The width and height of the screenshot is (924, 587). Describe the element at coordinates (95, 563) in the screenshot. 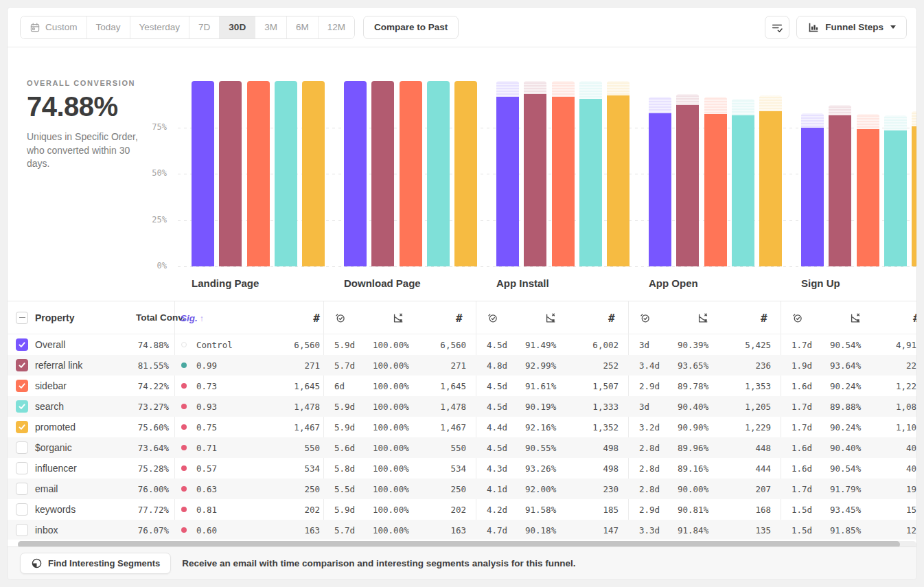

I see `find-interesting-segments-button: Find Interesting Segments` at that location.